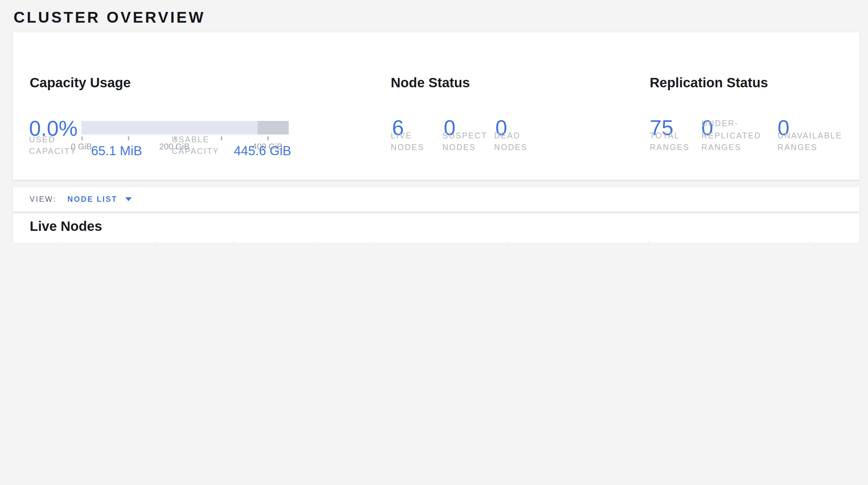 Image resolution: width=868 pixels, height=485 pixels. What do you see at coordinates (273, 128) in the screenshot?
I see `capacity-gauge-reserved` at bounding box center [273, 128].